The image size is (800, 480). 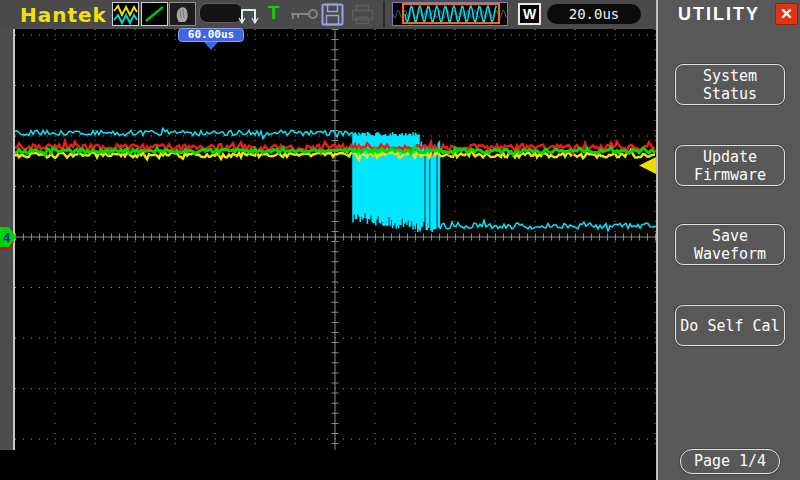 I want to click on pulse-trigger-icon, so click(x=251, y=14).